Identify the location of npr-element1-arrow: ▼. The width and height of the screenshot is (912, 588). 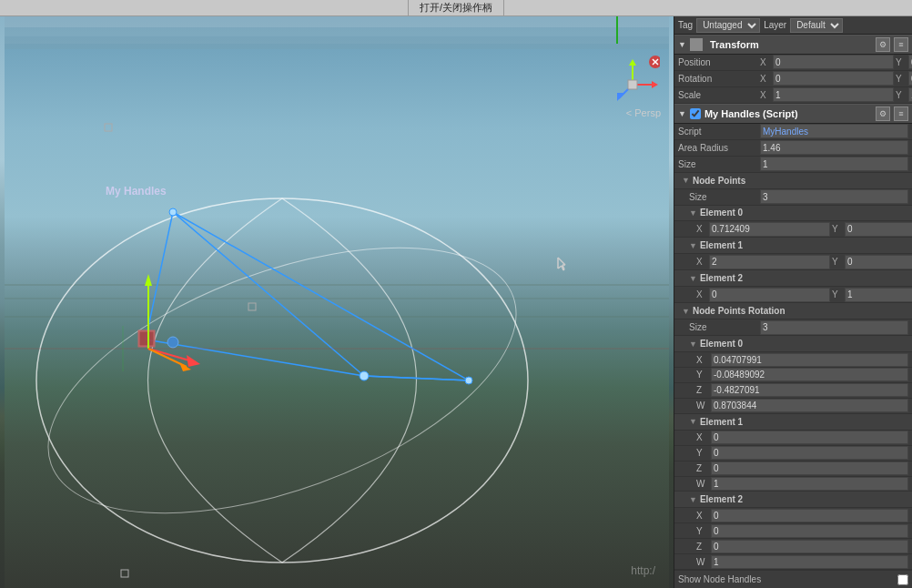
(694, 421).